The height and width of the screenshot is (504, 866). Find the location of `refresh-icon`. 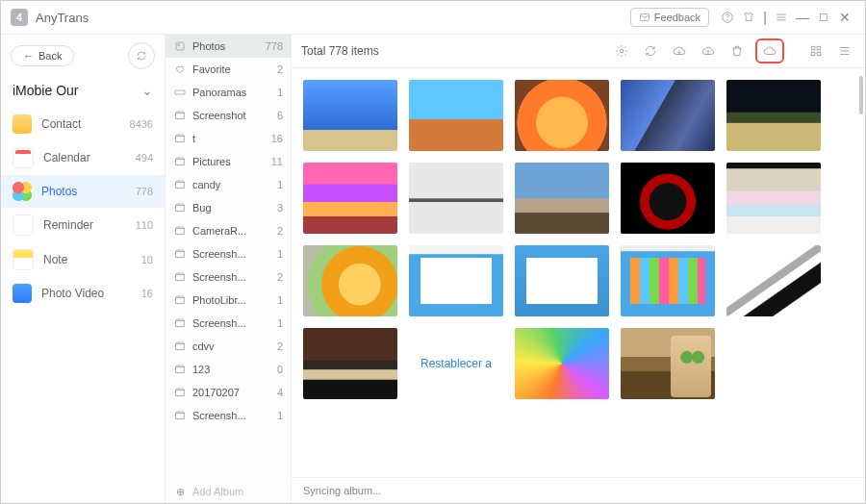

refresh-icon is located at coordinates (141, 56).